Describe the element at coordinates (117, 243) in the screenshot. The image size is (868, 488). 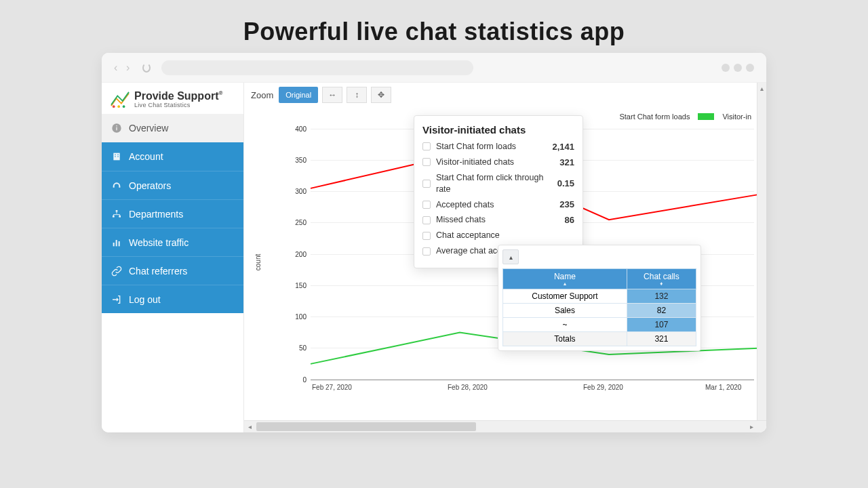
I see `bars-icon` at that location.